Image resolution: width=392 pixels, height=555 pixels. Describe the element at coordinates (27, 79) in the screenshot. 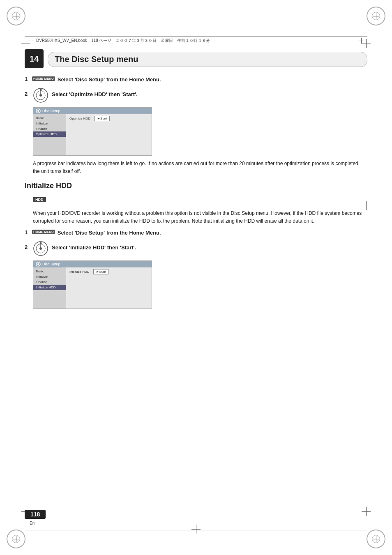

I see `step1-number: 1` at that location.